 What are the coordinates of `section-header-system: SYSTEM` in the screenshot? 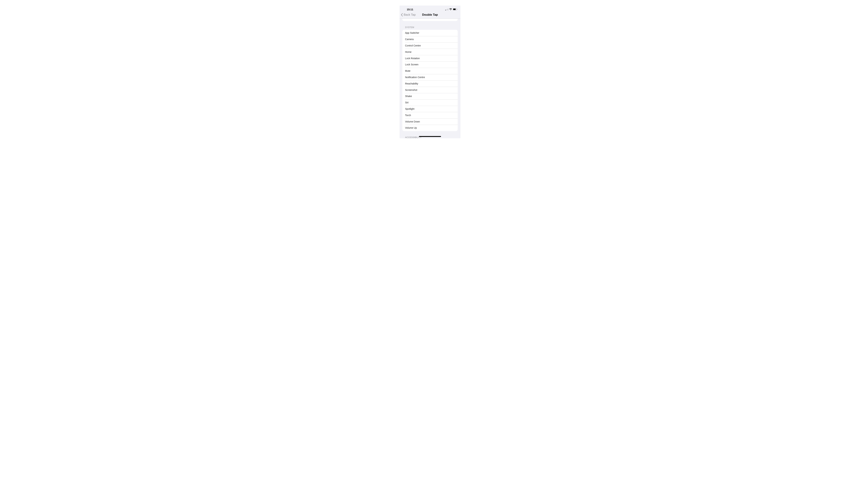 It's located at (430, 25).